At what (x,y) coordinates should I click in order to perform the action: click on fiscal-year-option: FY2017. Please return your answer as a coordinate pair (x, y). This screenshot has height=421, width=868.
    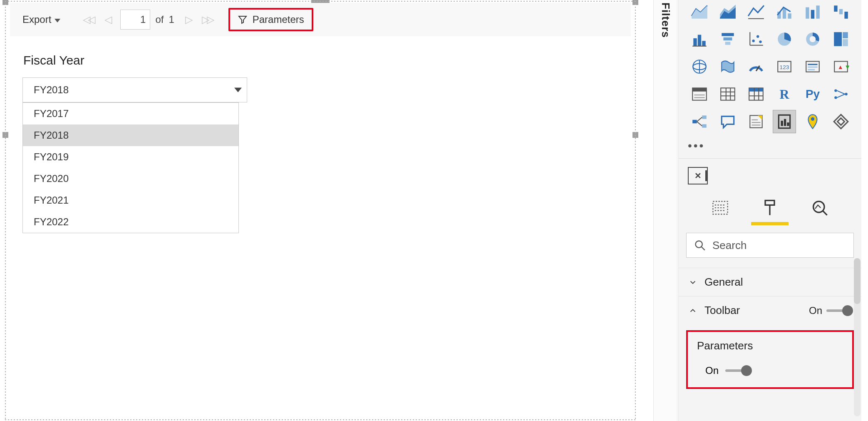
    Looking at the image, I should click on (131, 114).